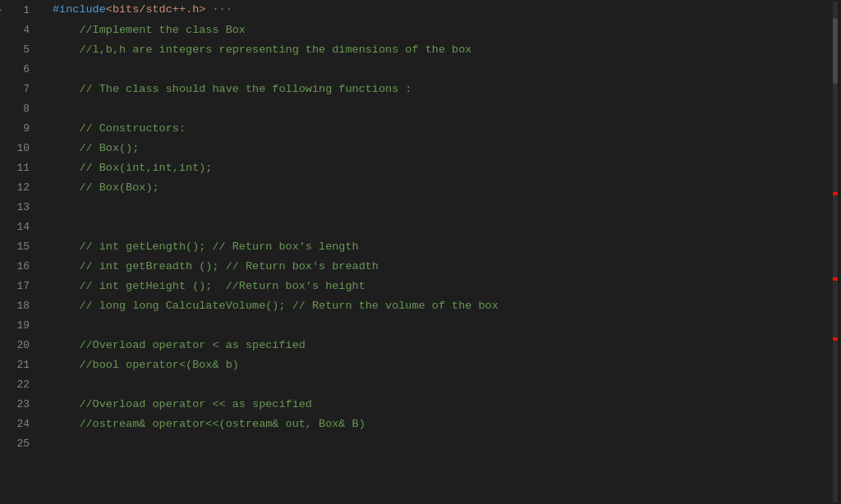 This screenshot has height=504, width=841. I want to click on line-number: 25, so click(23, 444).